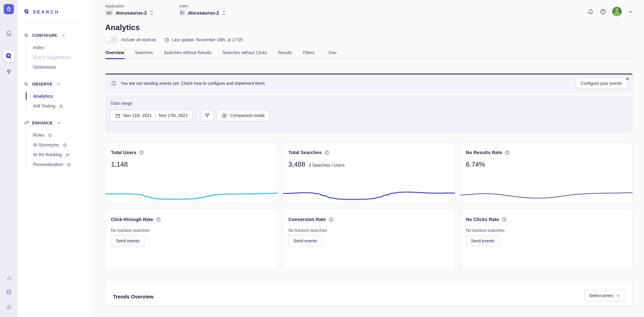 Image resolution: width=644 pixels, height=317 pixels. I want to click on sidebar: SEARCH CONFIGURE Index Query Suggestions…, so click(55, 158).